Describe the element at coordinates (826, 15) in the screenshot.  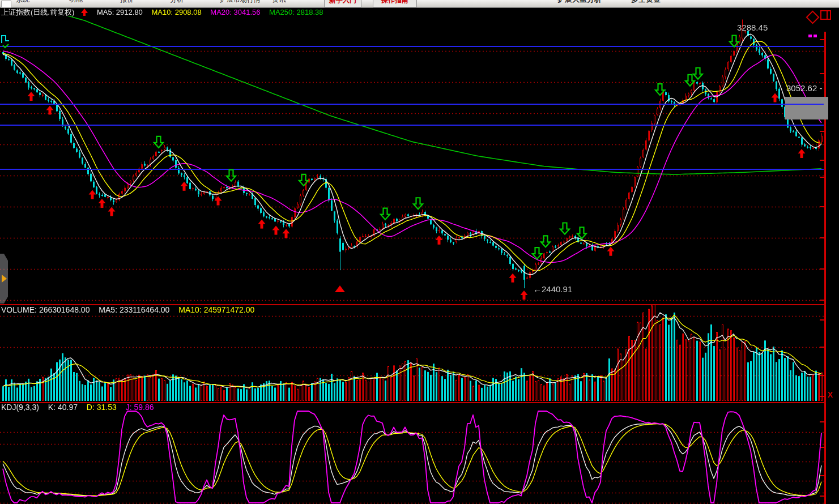
I see `split-window-icon` at that location.